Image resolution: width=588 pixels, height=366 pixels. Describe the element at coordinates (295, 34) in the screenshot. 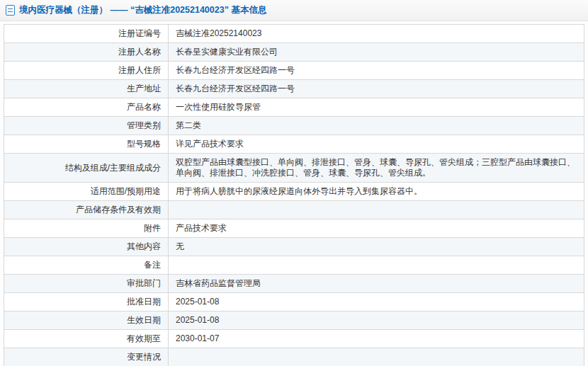

I see `table-row: 注册证编号吉械注准20252140023` at that location.